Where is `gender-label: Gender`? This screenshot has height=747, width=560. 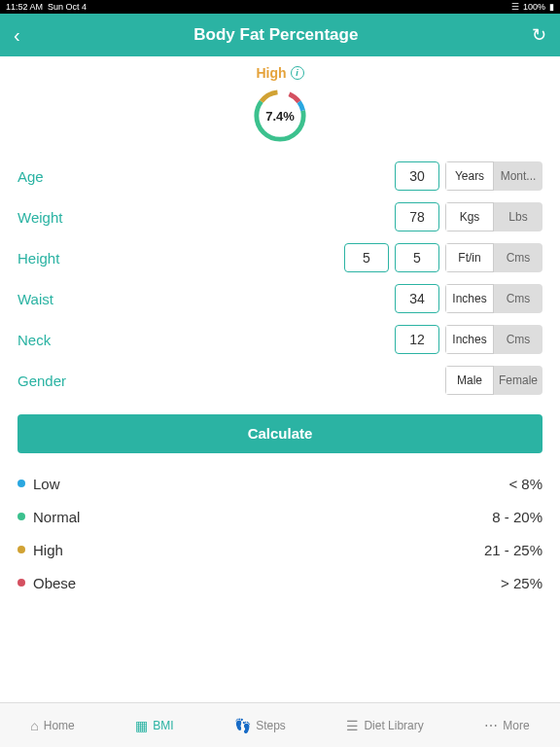
gender-label: Gender is located at coordinates (42, 381).